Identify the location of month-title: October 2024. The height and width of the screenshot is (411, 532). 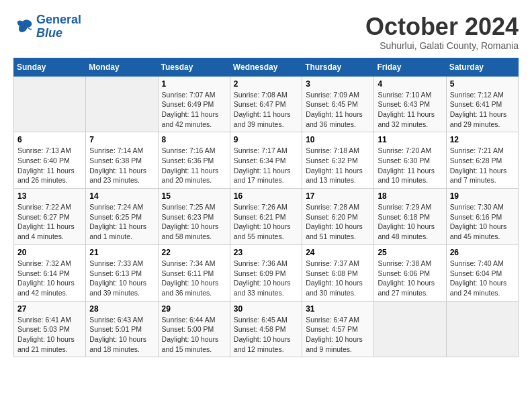
(442, 27).